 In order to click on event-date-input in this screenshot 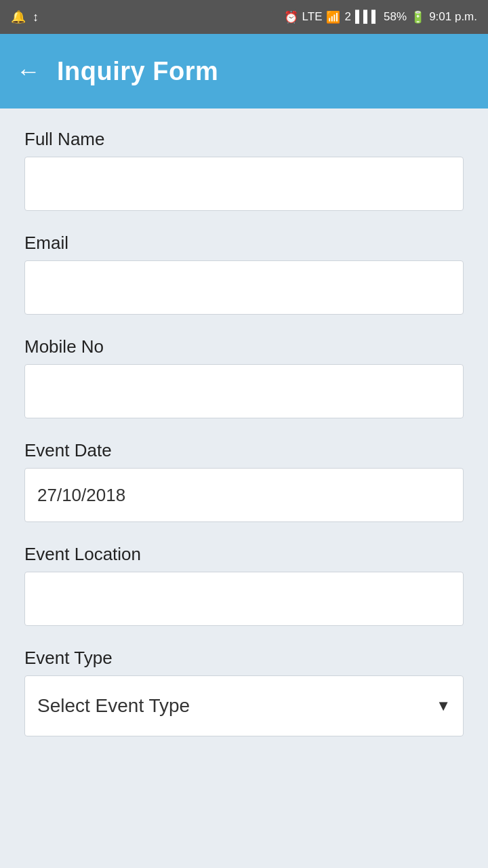, I will do `click(244, 495)`.